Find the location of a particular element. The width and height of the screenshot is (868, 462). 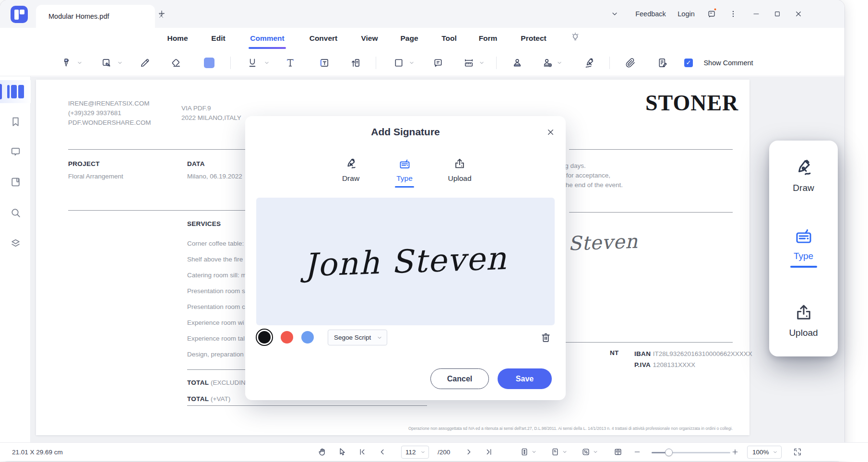

color-swatch-blue is located at coordinates (308, 337).